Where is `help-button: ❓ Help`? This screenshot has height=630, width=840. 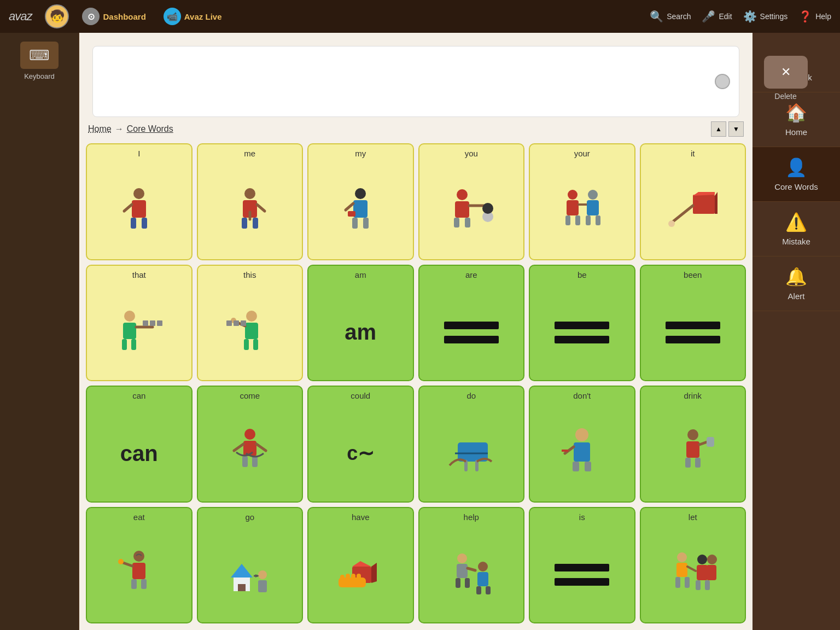
help-button: ❓ Help is located at coordinates (815, 16).